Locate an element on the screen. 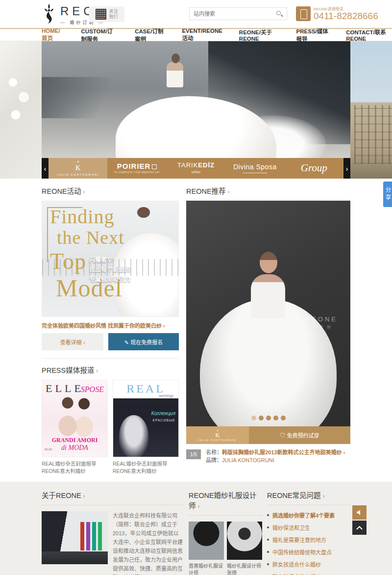 The width and height of the screenshot is (392, 575). share-button: 分享 is located at coordinates (388, 194).